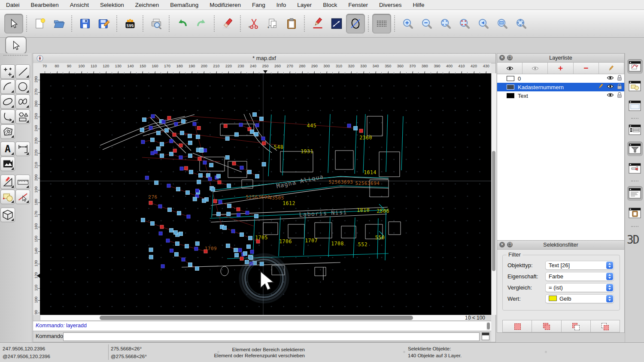 This screenshot has height=362, width=644. Describe the element at coordinates (23, 87) in the screenshot. I see `circle-tool-button` at that location.